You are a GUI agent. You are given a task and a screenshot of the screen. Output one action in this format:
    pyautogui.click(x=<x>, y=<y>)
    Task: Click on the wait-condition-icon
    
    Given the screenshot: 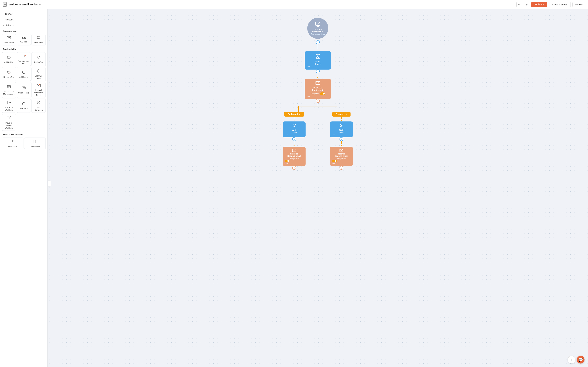 What is the action you would take?
    pyautogui.click(x=39, y=103)
    